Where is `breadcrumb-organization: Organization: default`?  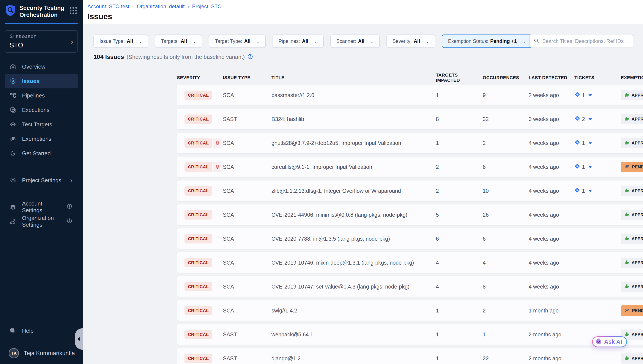
breadcrumb-organization: Organization: default is located at coordinates (161, 6).